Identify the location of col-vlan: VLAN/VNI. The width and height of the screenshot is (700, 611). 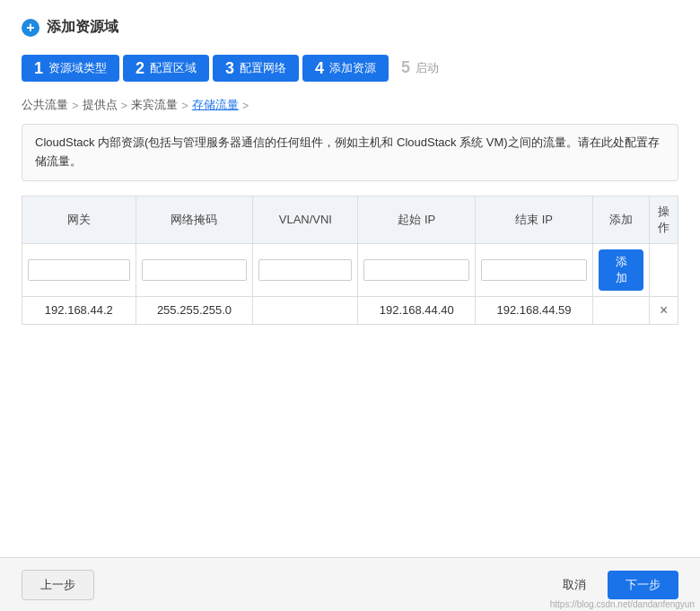
(305, 219).